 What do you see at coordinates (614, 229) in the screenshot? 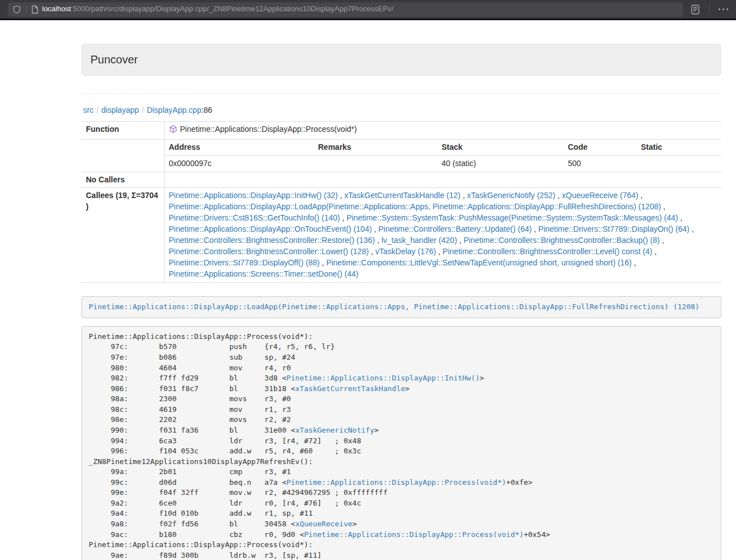
I see `callee-link: Pinetime::Drivers::St7789::DisplayOn() (…` at bounding box center [614, 229].